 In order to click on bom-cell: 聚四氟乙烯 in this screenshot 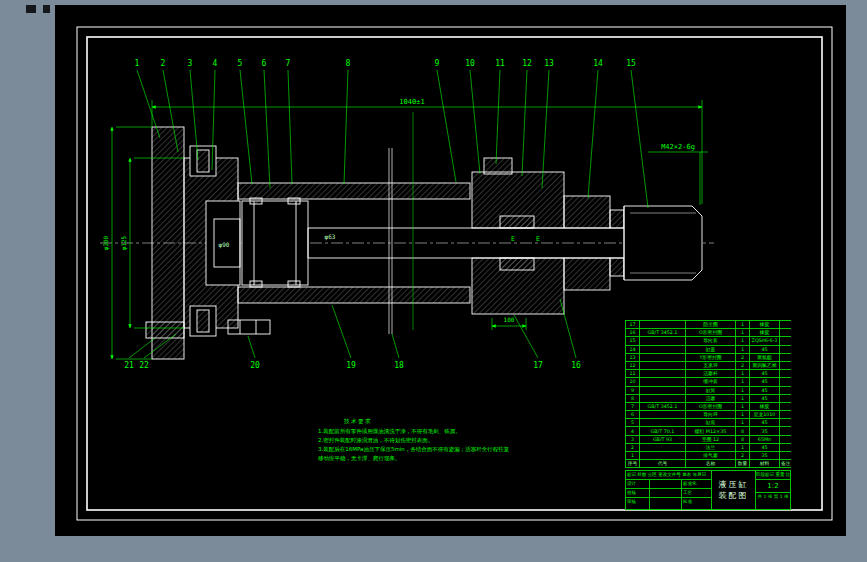, I will do `click(765, 365)`.